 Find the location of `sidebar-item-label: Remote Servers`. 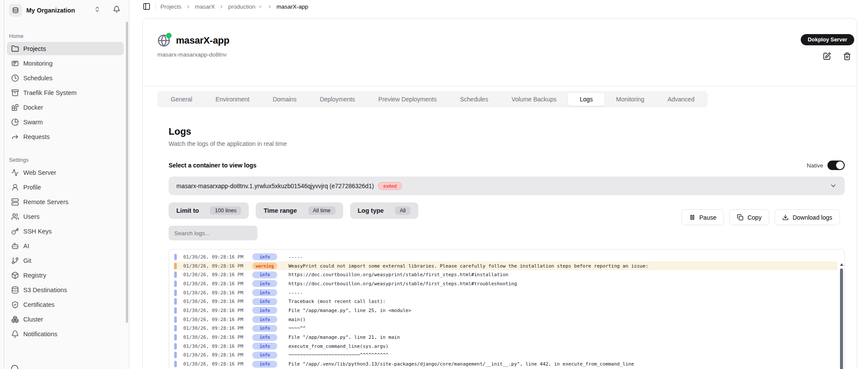

sidebar-item-label: Remote Servers is located at coordinates (46, 202).